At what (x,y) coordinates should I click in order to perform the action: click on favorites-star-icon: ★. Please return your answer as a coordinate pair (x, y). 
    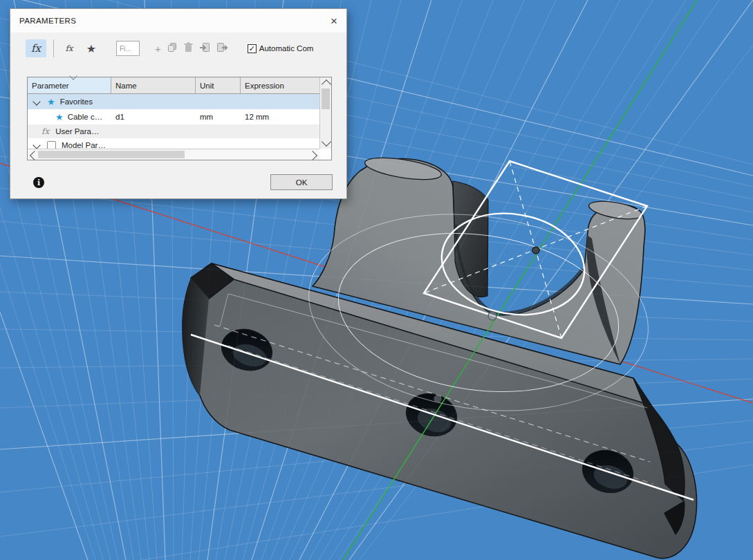
    Looking at the image, I should click on (51, 102).